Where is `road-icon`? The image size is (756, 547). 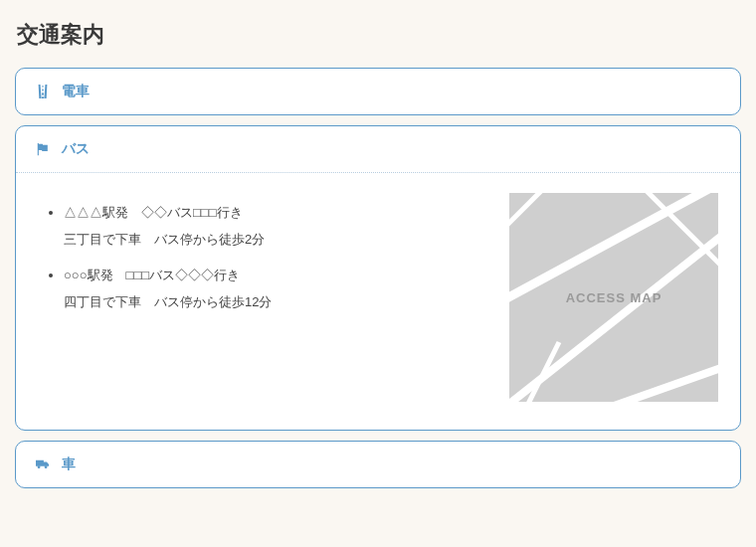 road-icon is located at coordinates (43, 91).